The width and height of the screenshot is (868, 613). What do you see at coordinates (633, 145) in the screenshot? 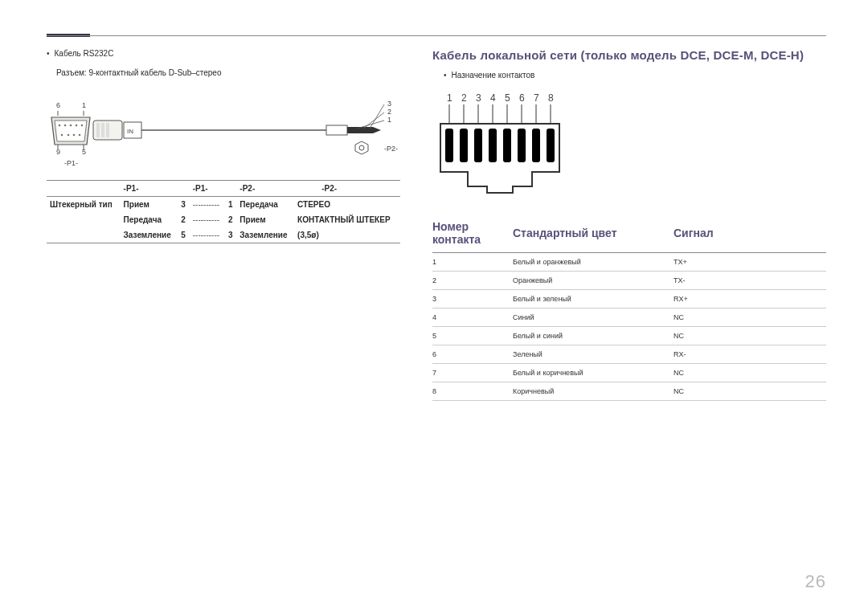
I see `rj45-diagram: 1 2 3 4 5 6 7 8` at bounding box center [633, 145].